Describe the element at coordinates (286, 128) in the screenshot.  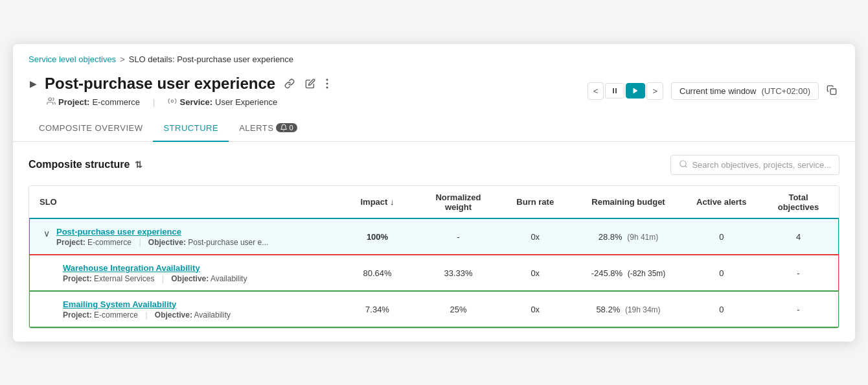
I see `alerts-count-badge: 0` at that location.